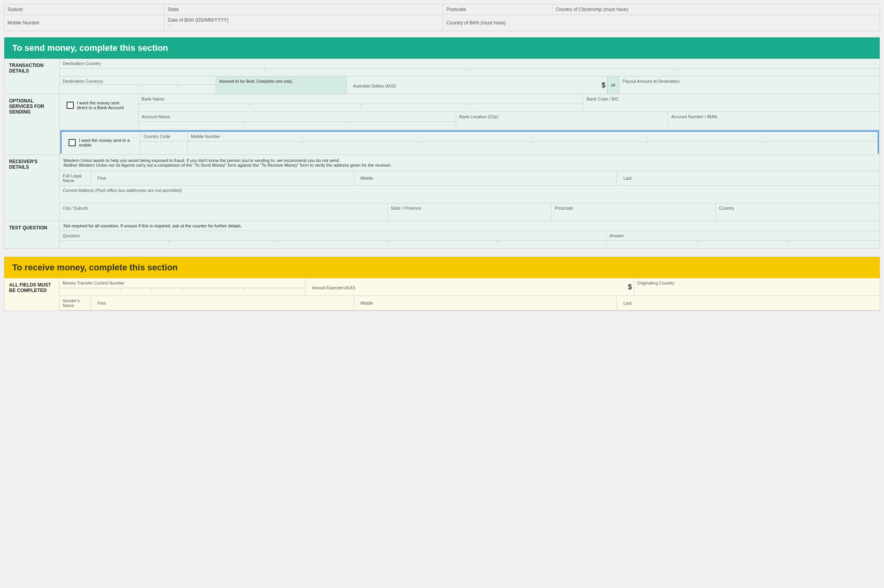  What do you see at coordinates (634, 212) in the screenshot?
I see `postcode-cell: Postcode` at bounding box center [634, 212].